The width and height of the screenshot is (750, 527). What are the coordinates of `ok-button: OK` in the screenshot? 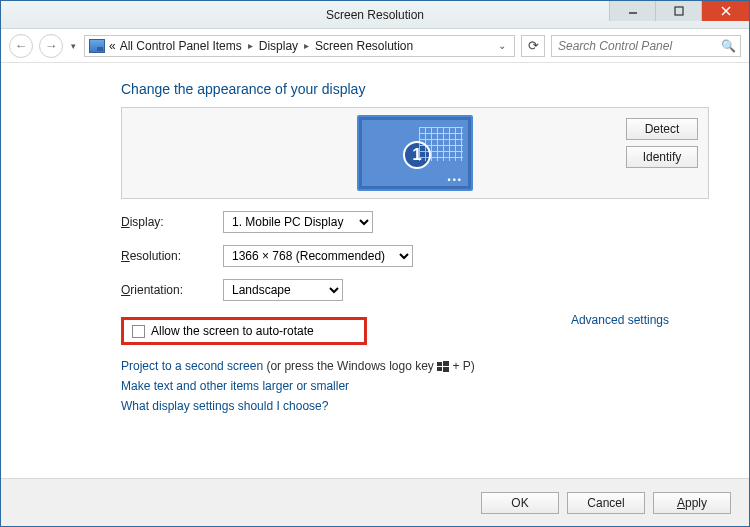 It's located at (520, 503).